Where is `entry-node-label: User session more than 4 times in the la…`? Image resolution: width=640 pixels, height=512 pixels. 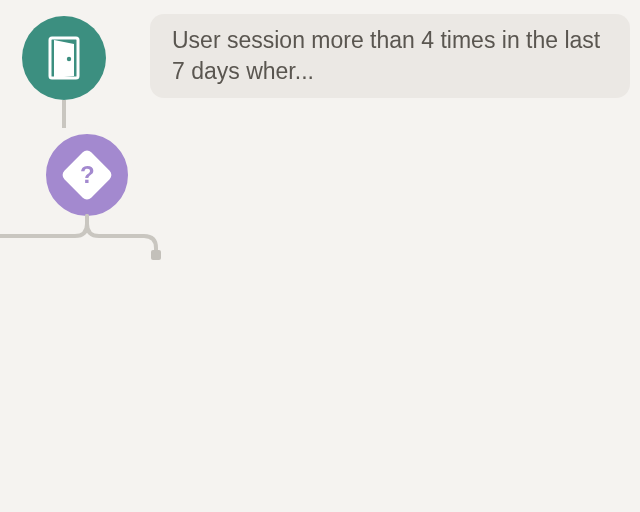
entry-node-label: User session more than 4 times in the la… is located at coordinates (390, 56).